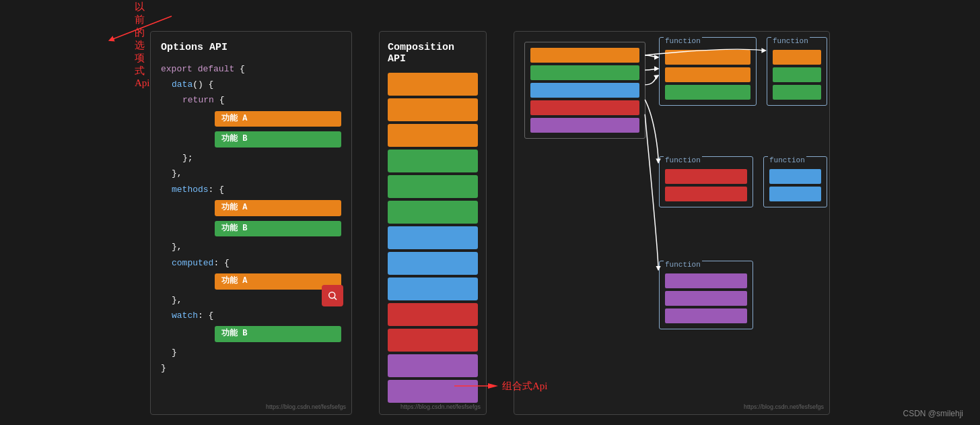 The image size is (980, 425). I want to click on data-tags: 功能 A 功能 B, so click(251, 129).